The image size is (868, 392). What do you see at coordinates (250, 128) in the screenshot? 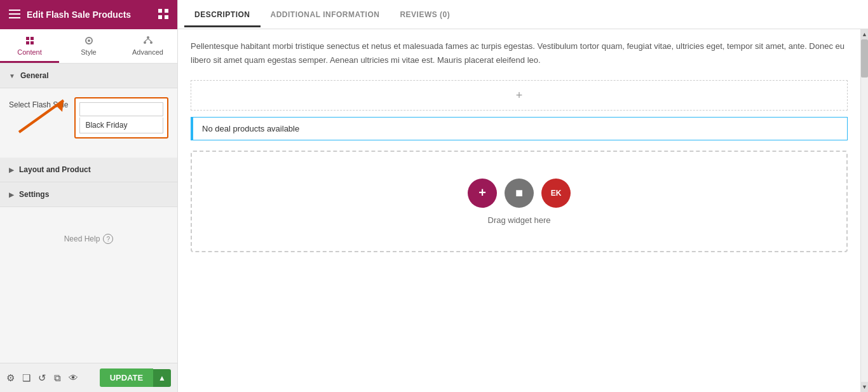
I see `no-deal-message: No deal products available` at bounding box center [250, 128].